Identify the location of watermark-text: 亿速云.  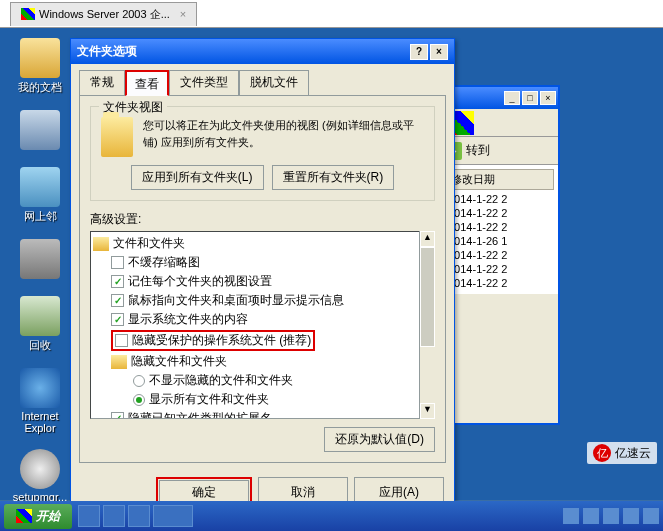
(633, 454).